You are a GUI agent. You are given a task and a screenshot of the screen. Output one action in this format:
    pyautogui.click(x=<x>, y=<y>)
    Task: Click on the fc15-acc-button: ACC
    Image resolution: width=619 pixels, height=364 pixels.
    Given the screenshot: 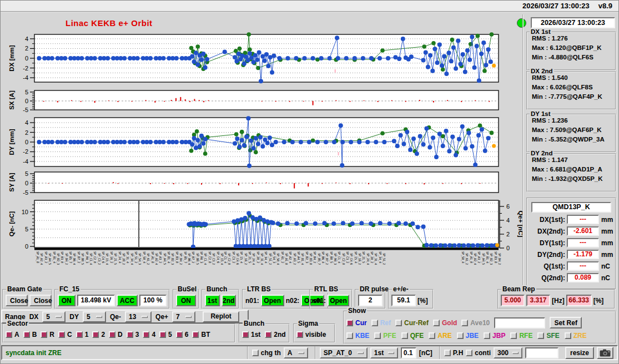 What is the action you would take?
    pyautogui.click(x=127, y=301)
    